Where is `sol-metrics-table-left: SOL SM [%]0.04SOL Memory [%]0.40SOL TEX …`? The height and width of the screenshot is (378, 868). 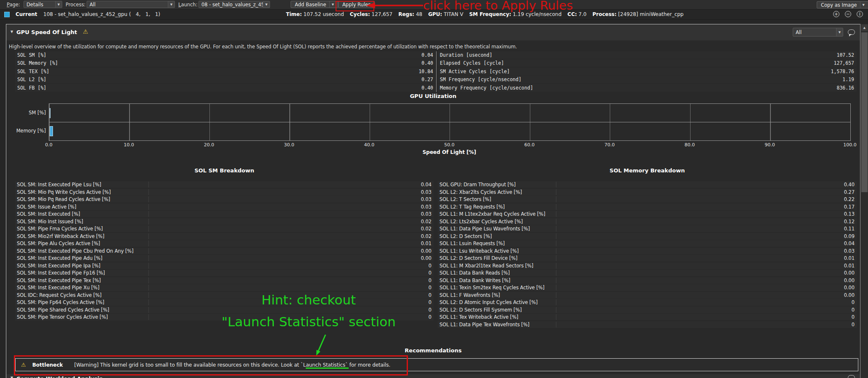
sol-metrics-table-left: SOL SM [%]0.04SOL Memory [%]0.40SOL TEX … is located at coordinates (225, 71).